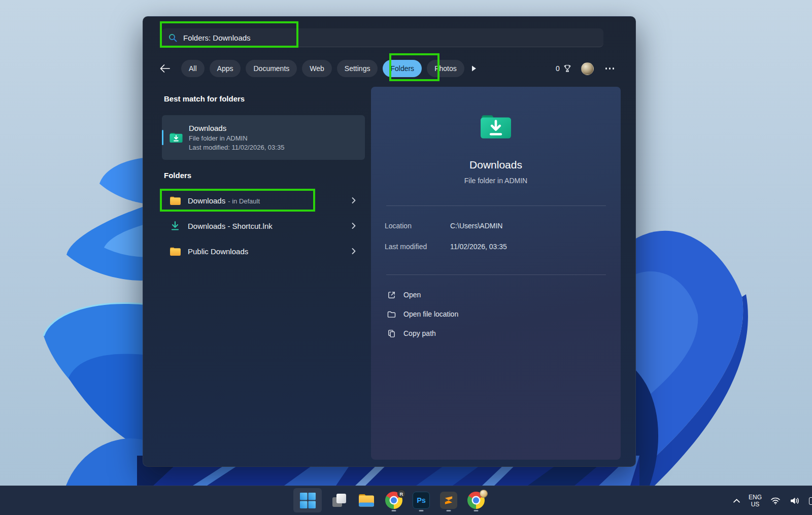  I want to click on best-match-result: Downloads File folder in ADMIN Last modi…, so click(263, 138).